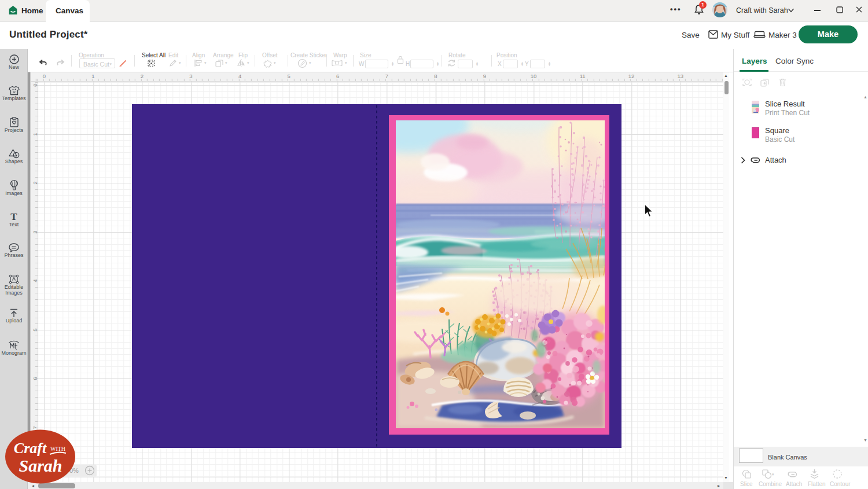 The width and height of the screenshot is (868, 489). What do you see at coordinates (58, 449) in the screenshot?
I see `svg-text: WITH` at bounding box center [58, 449].